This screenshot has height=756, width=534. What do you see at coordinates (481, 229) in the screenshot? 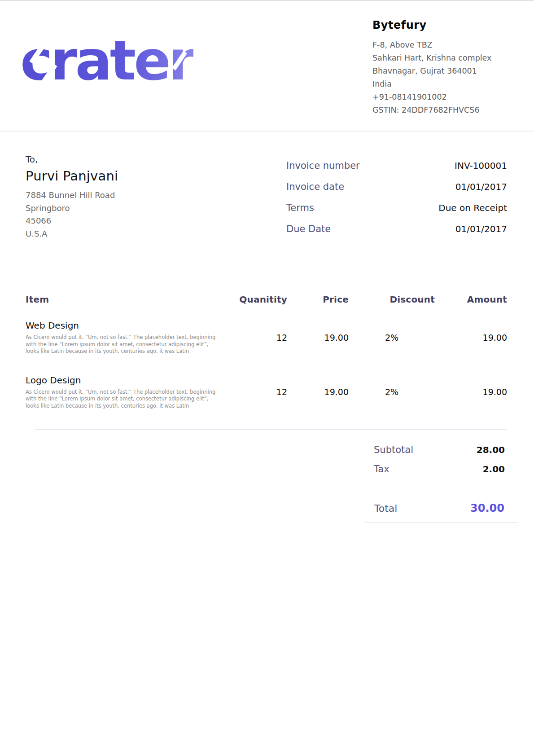
I see `due-date-value: 01/01/2017` at bounding box center [481, 229].